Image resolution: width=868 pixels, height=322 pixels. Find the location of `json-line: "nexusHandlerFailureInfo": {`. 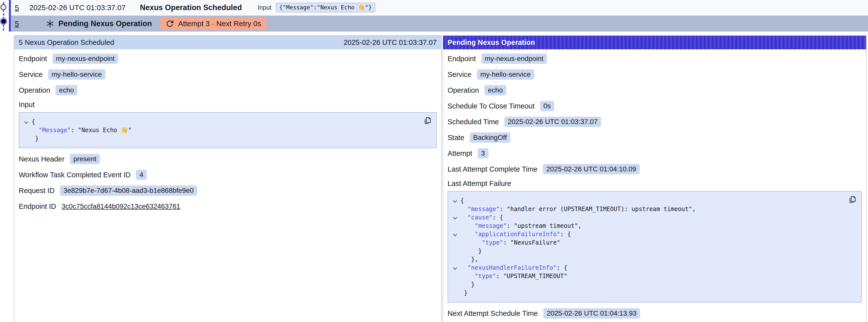

json-line: "nexusHandlerFailureInfo": { is located at coordinates (647, 268).